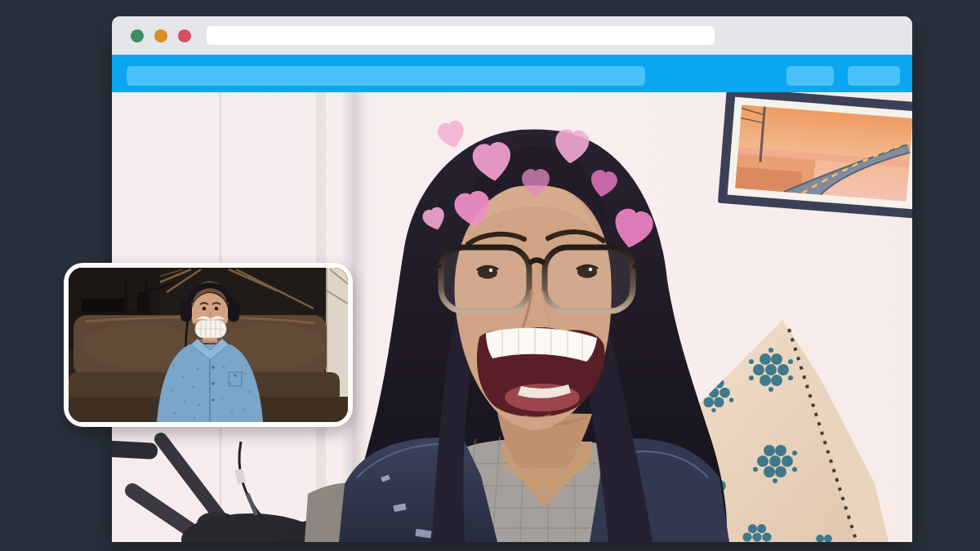 The width and height of the screenshot is (980, 551). What do you see at coordinates (185, 36) in the screenshot?
I see `traffic-light-red-icon` at bounding box center [185, 36].